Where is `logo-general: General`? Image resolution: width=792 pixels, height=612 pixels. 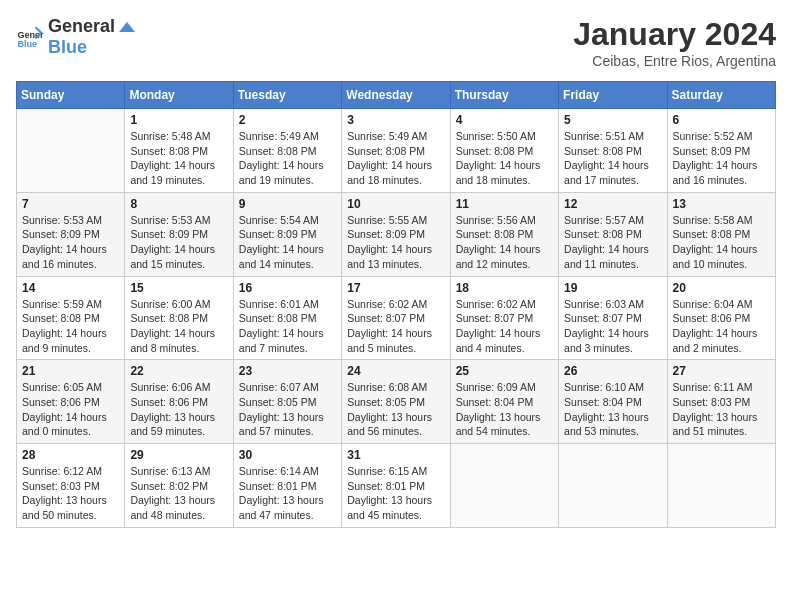 logo-general: General is located at coordinates (82, 26).